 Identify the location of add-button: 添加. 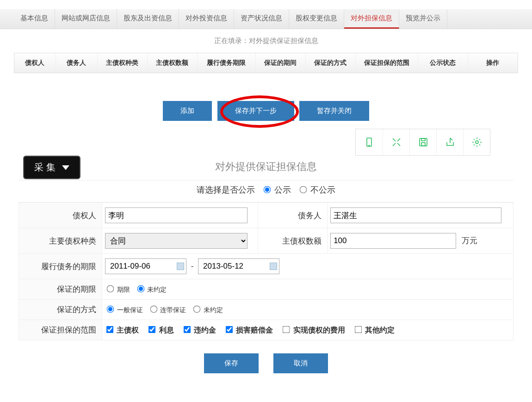
(187, 111).